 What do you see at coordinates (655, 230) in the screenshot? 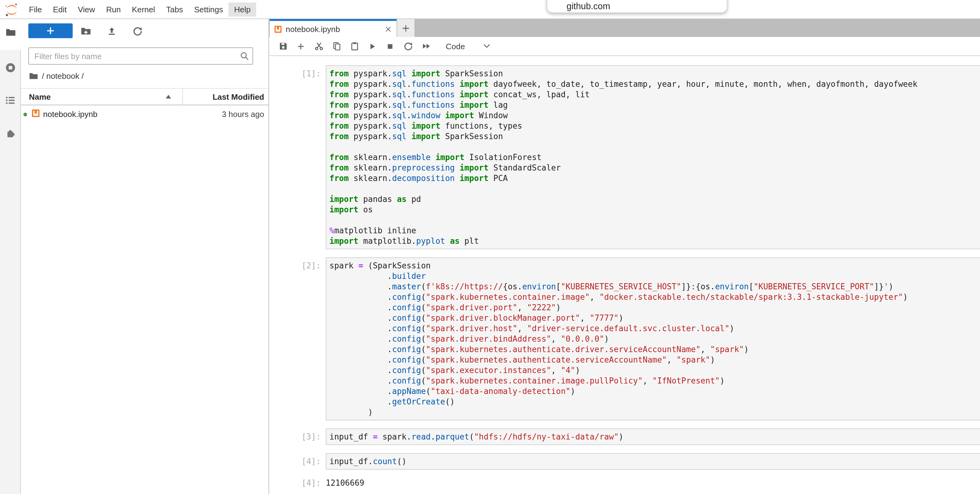
I see `code-line: %matplotlib inline` at bounding box center [655, 230].